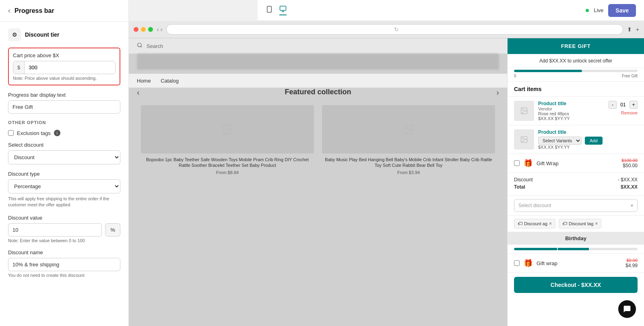 This screenshot has height=326, width=644. What do you see at coordinates (136, 29) in the screenshot?
I see `traffic-light-red` at bounding box center [136, 29].